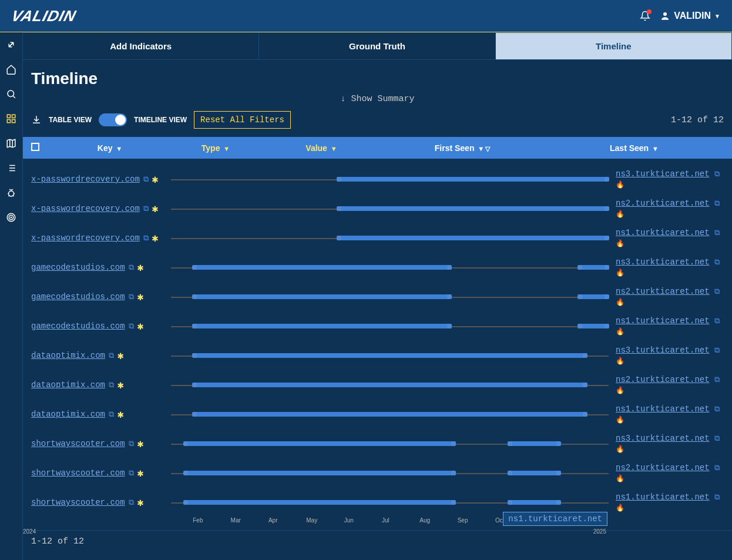 The image size is (732, 560). Describe the element at coordinates (216, 148) in the screenshot. I see `column-type: Type ▼` at that location.